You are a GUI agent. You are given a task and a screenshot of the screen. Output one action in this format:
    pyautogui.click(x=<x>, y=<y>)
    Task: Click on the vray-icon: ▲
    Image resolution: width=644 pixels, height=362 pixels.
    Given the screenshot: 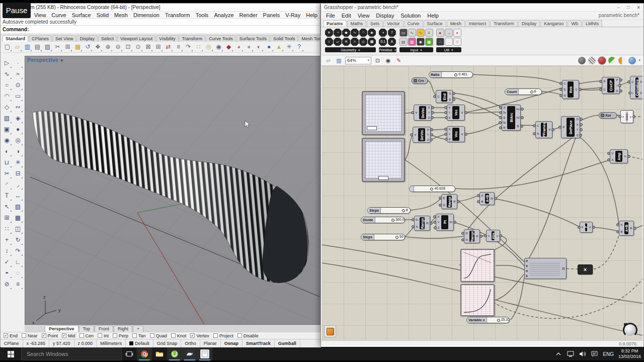 What is the action you would take?
    pyautogui.click(x=279, y=47)
    